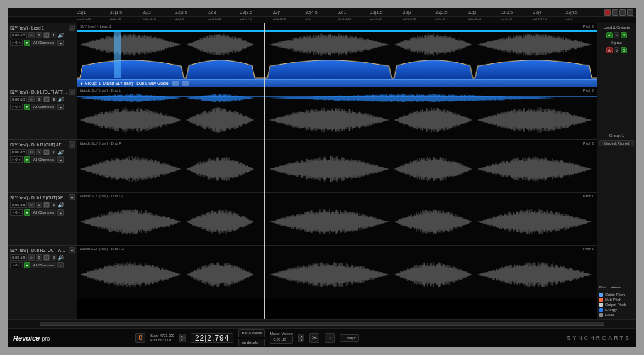 The image size is (644, 355). Describe the element at coordinates (624, 50) in the screenshot. I see `in-pill-s: S` at that location.